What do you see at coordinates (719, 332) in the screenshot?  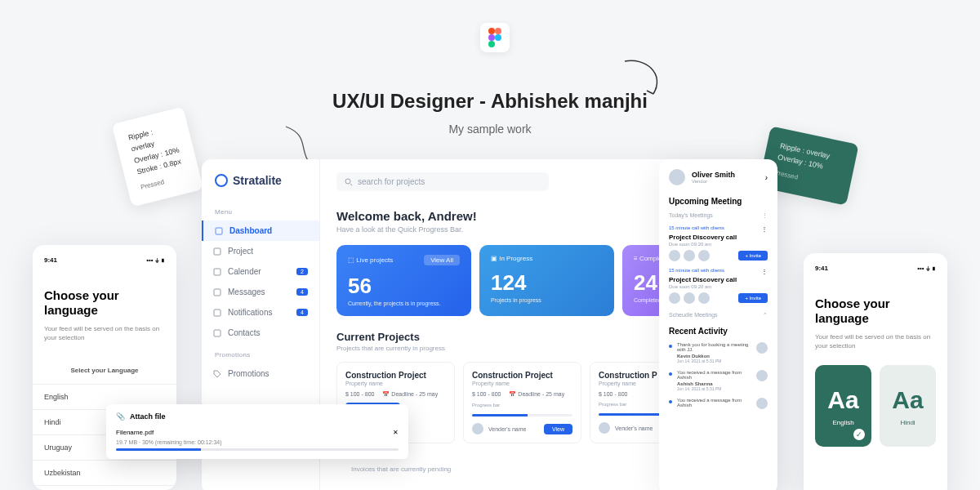 I see `section-title: Recent Activity` at bounding box center [719, 332].